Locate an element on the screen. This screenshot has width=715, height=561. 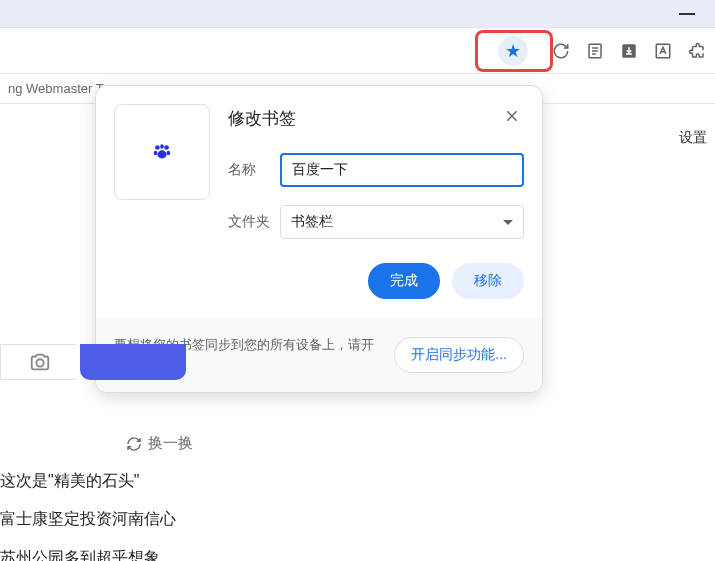
reader-icon is located at coordinates (595, 51).